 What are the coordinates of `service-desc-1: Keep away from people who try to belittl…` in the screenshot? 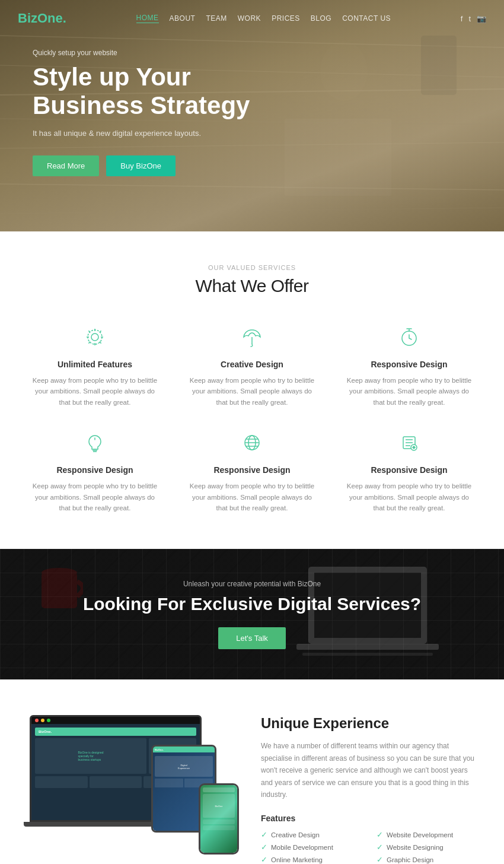 It's located at (95, 392).